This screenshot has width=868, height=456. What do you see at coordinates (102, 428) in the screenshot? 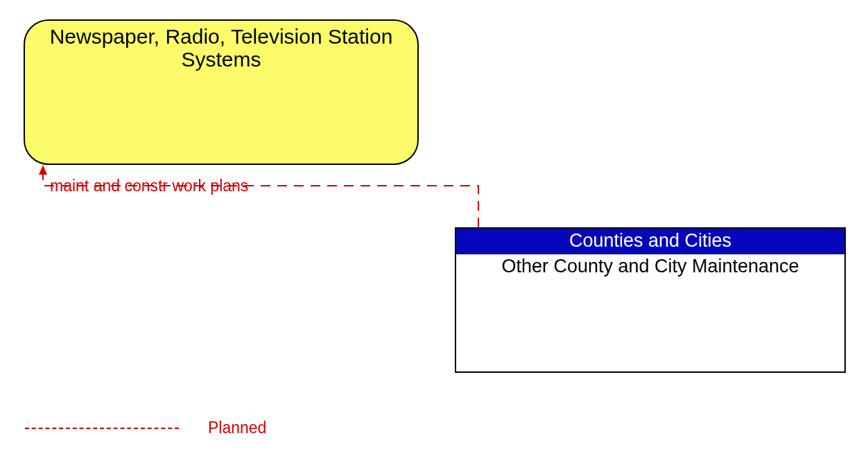
I see `legend-planned-line` at bounding box center [102, 428].